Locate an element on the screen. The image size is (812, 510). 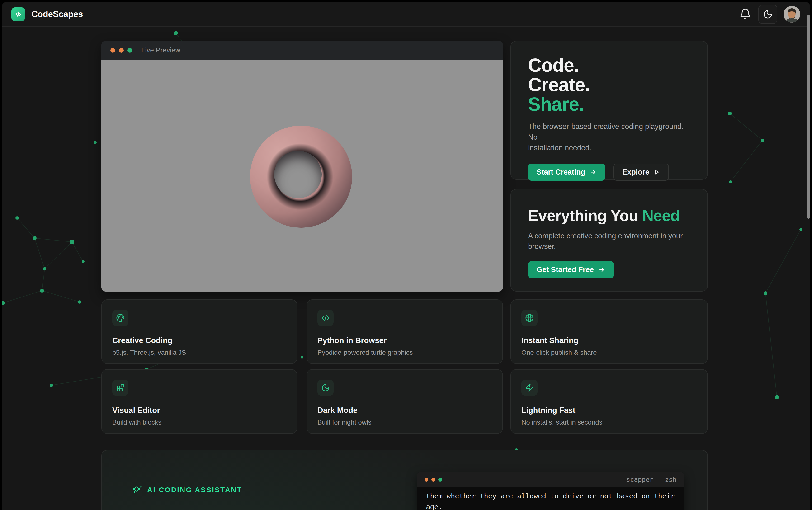
feature-subtitle: Build with blocks is located at coordinates (199, 422).